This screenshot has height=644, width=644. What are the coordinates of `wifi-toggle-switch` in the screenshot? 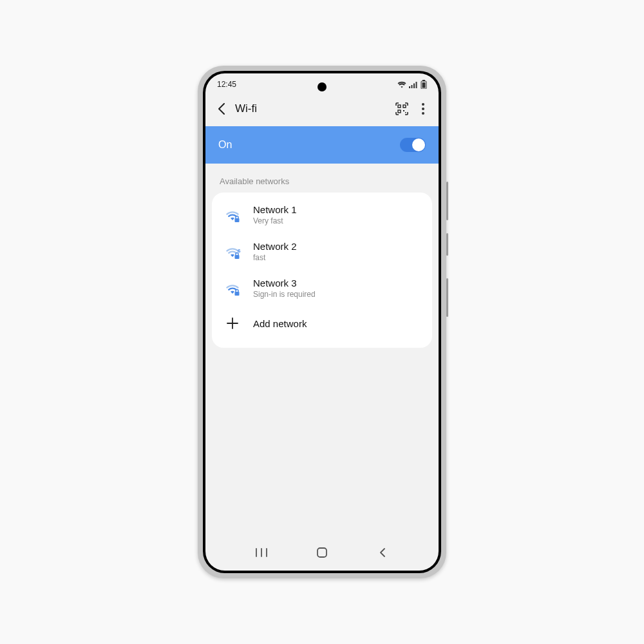 It's located at (413, 145).